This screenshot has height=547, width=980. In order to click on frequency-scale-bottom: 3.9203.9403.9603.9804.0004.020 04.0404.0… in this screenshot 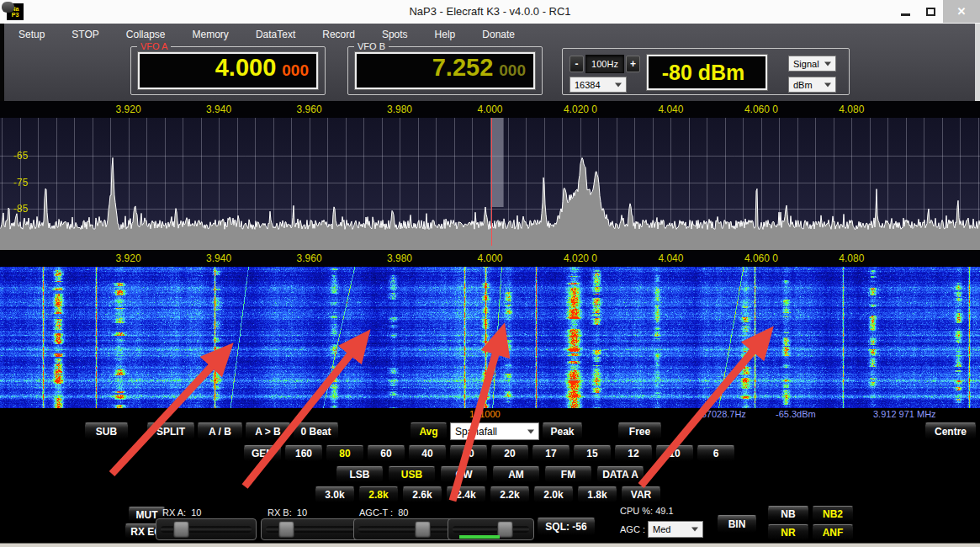, I will do `click(490, 258)`.